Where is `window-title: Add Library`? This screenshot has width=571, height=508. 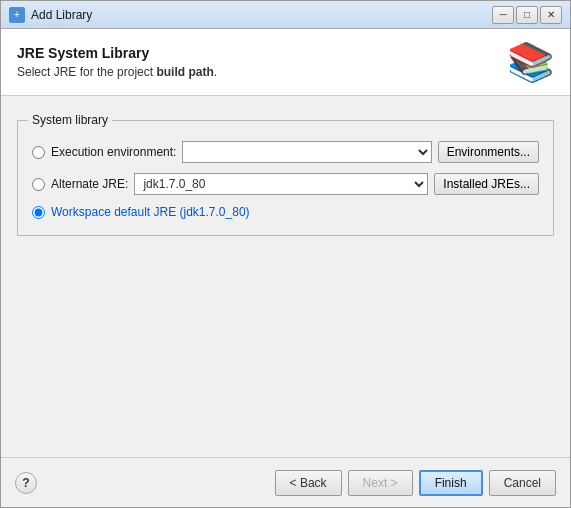
window-title: Add Library is located at coordinates (262, 15).